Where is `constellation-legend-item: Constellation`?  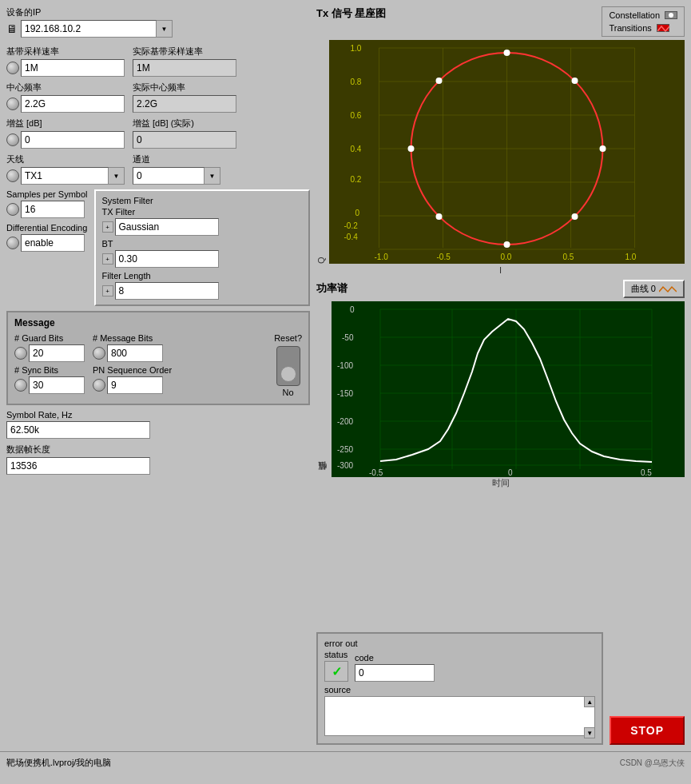
constellation-legend-item: Constellation is located at coordinates (643, 15).